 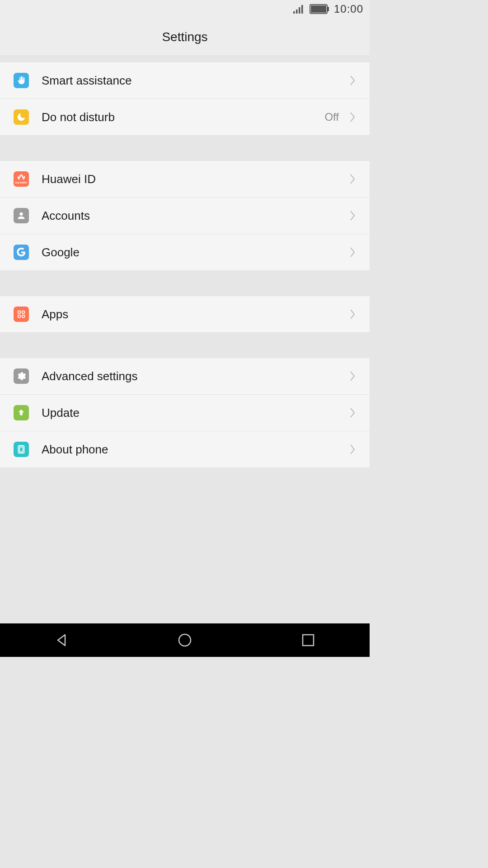 I want to click on row-apps: Apps, so click(x=185, y=314).